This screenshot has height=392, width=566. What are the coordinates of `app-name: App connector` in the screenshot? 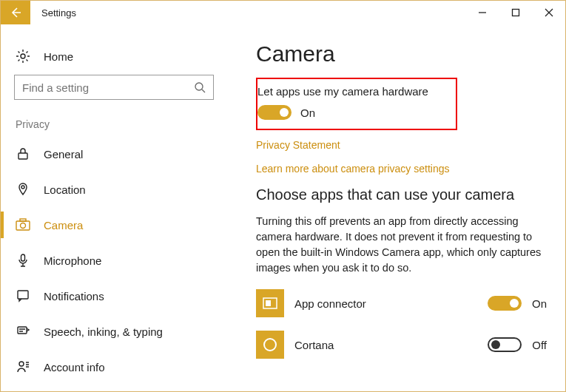 It's located at (391, 303).